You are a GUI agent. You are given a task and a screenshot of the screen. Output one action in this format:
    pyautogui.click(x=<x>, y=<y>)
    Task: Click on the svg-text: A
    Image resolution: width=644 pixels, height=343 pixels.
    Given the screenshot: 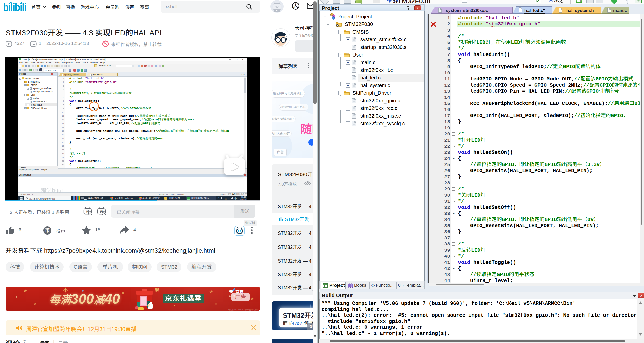 What is the action you would take?
    pyautogui.click(x=556, y=2)
    